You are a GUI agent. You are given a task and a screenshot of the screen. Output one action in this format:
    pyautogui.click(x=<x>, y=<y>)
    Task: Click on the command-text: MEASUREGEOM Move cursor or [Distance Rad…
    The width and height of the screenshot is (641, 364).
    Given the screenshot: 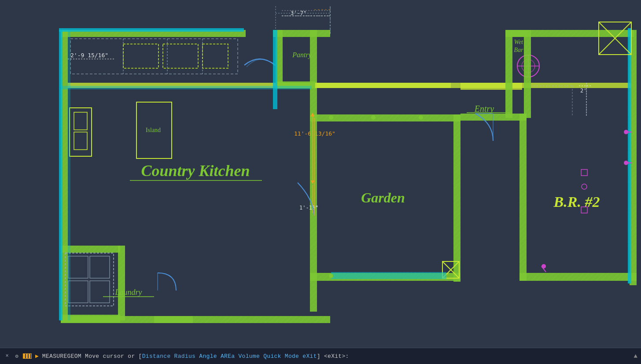 What is the action you would take?
    pyautogui.click(x=195, y=357)
    